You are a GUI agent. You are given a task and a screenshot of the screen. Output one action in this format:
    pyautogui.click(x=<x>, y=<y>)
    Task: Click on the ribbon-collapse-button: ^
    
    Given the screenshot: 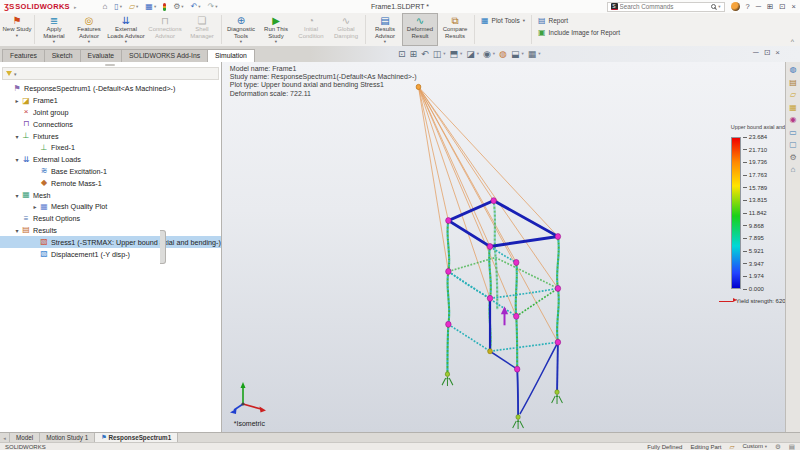 What is the action you would take?
    pyautogui.click(x=792, y=42)
    